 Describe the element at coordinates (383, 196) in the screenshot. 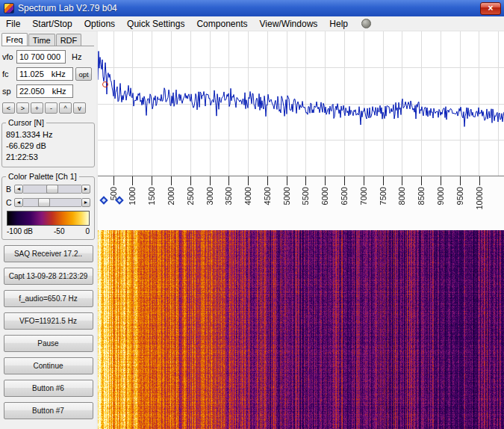

I see `freq-tick-label: 7500` at that location.